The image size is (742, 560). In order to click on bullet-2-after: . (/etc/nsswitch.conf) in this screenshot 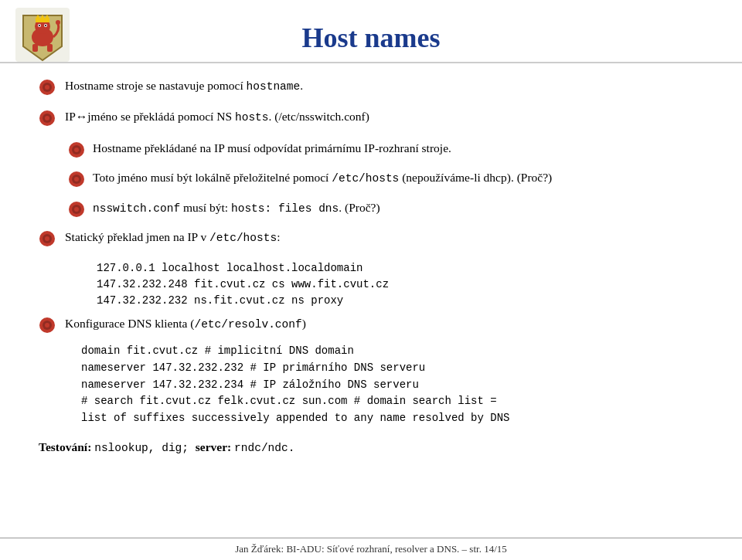, I will do `click(319, 116)`.